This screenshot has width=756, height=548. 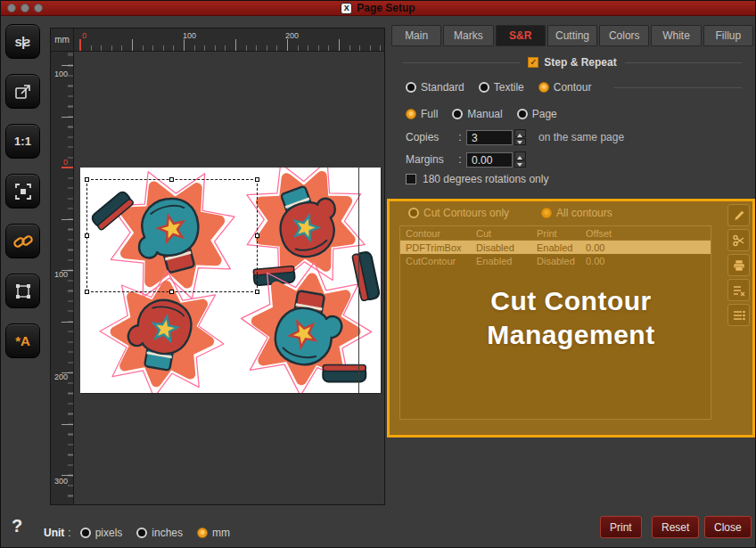 What do you see at coordinates (572, 36) in the screenshot?
I see `tab-cutting: Cutting` at bounding box center [572, 36].